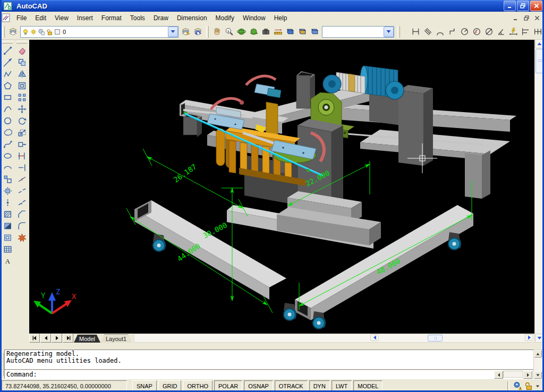 This screenshot has height=392, width=544. I want to click on point-button, so click(7, 202).